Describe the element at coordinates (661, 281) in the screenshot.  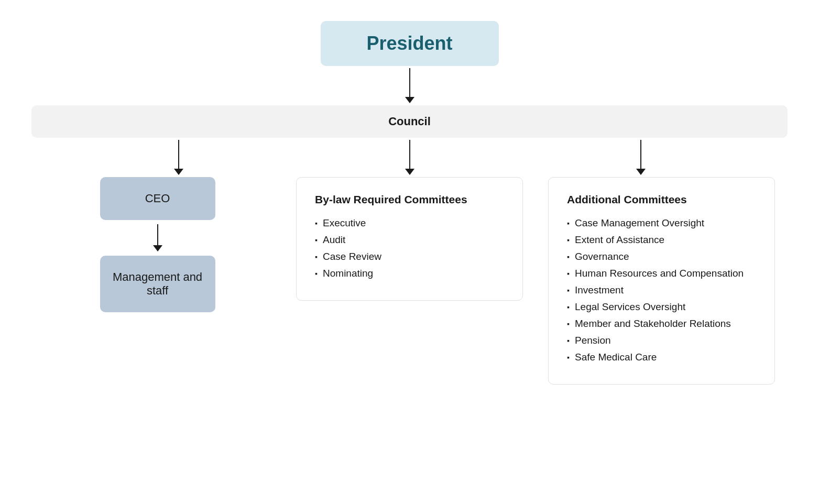
I see `additional-panel: Additional Committees Case Management Ov…` at that location.